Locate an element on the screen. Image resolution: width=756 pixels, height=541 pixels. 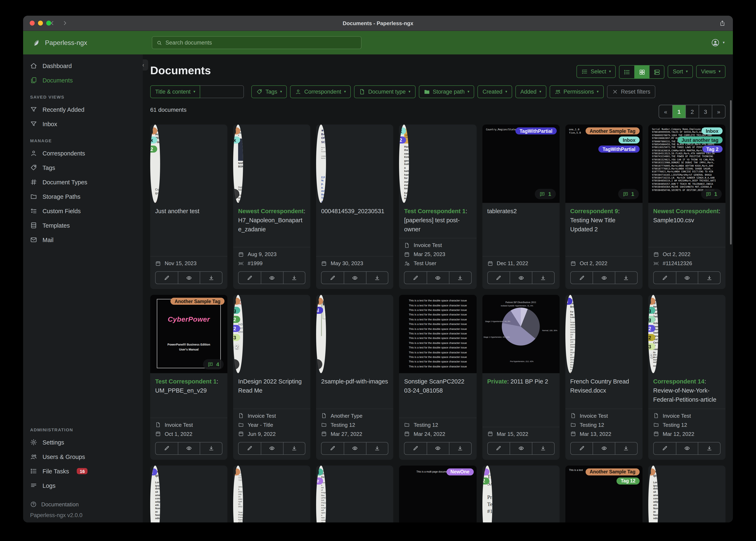
filter-storage-path-button: Storage path▾ is located at coordinates (447, 92).